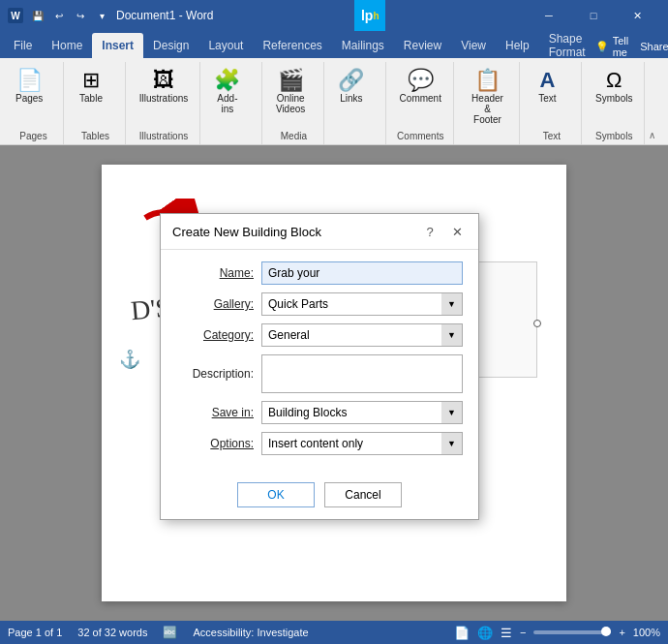 This screenshot has height=644, width=668. What do you see at coordinates (422, 46) in the screenshot?
I see `tab-review: Review` at bounding box center [422, 46].